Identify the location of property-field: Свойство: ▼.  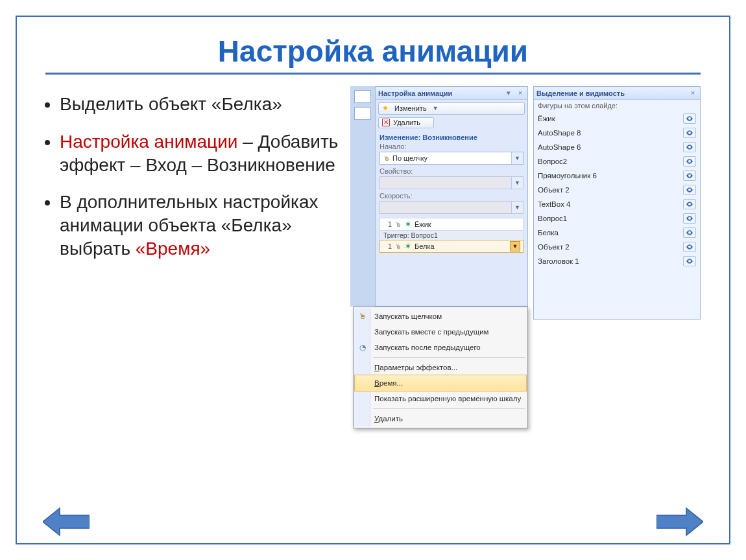
(451, 178).